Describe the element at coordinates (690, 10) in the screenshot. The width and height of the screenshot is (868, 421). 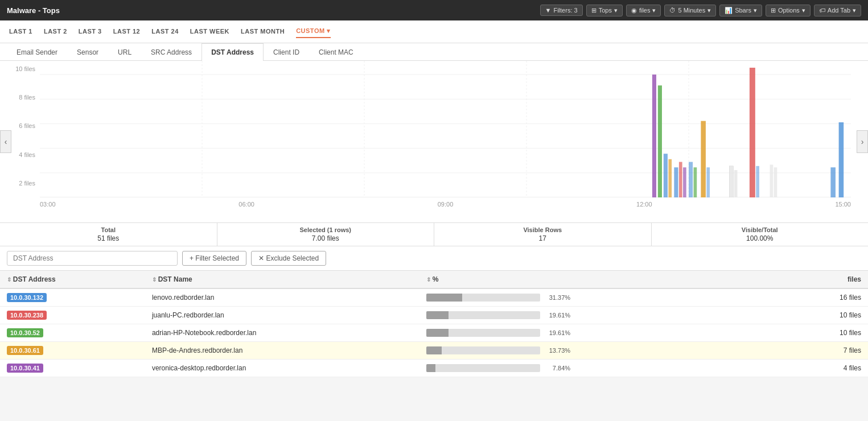
I see `time-button: ⏱ 5 Minutes ▾` at that location.